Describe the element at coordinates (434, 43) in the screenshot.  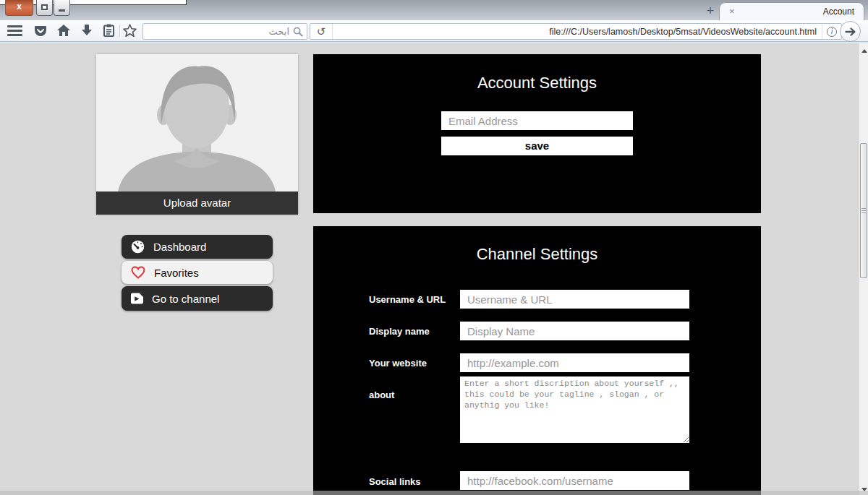
I see `toolbar-bottom-highlight` at that location.